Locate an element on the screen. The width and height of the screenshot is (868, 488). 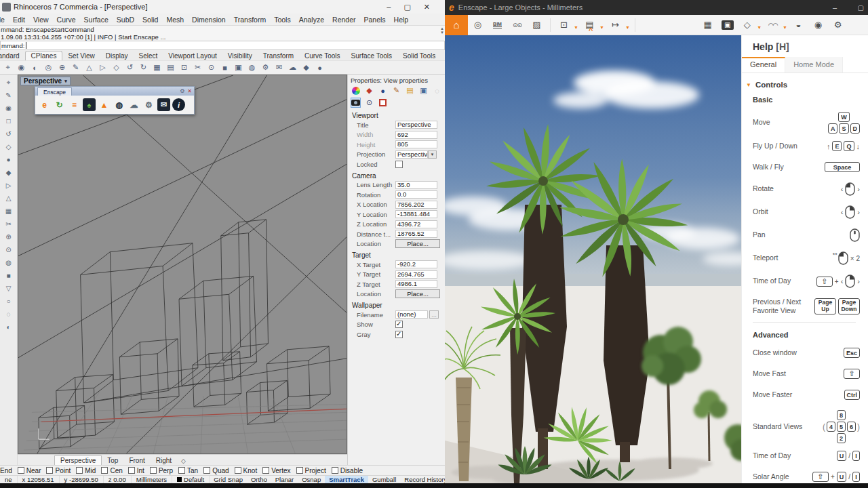
place-camera-button: Place... is located at coordinates (418, 244).